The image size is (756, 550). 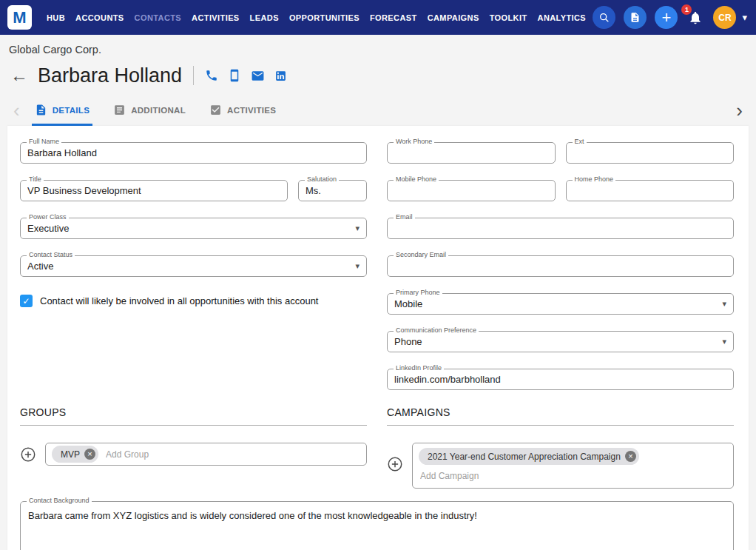 I want to click on additional-card-icon, so click(x=120, y=110).